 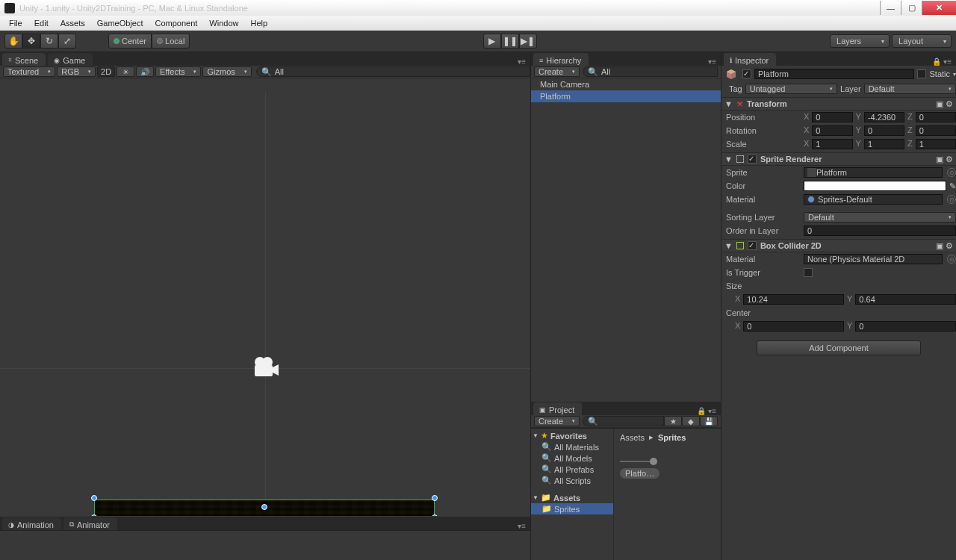 What do you see at coordinates (832, 131) in the screenshot?
I see `rotation-x-input: 0` at bounding box center [832, 131].